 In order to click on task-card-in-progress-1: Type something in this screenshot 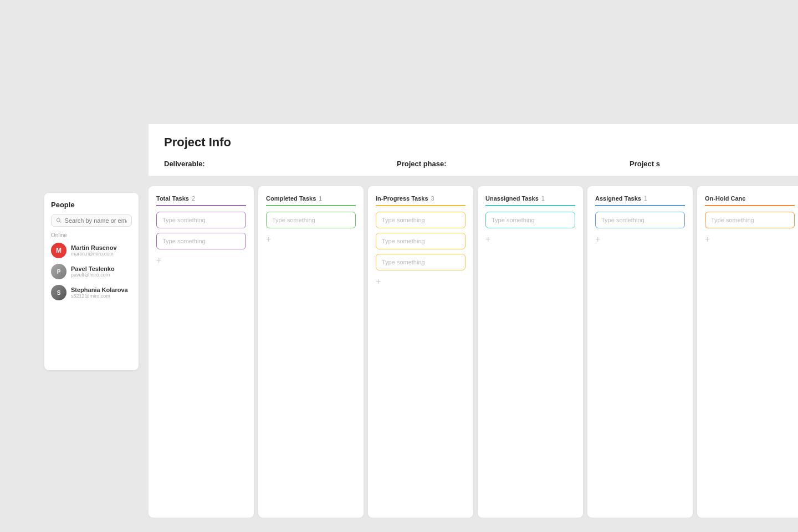, I will do `click(421, 241)`.